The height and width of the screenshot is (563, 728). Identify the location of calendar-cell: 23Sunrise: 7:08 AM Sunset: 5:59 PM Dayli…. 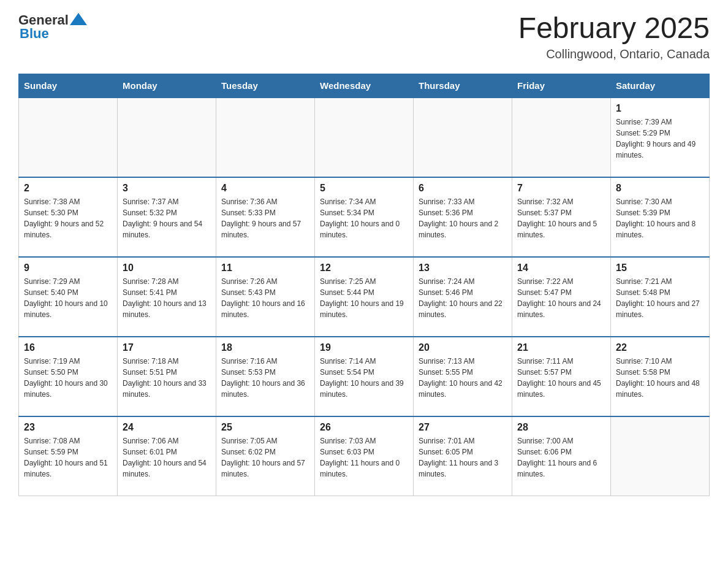
(69, 456).